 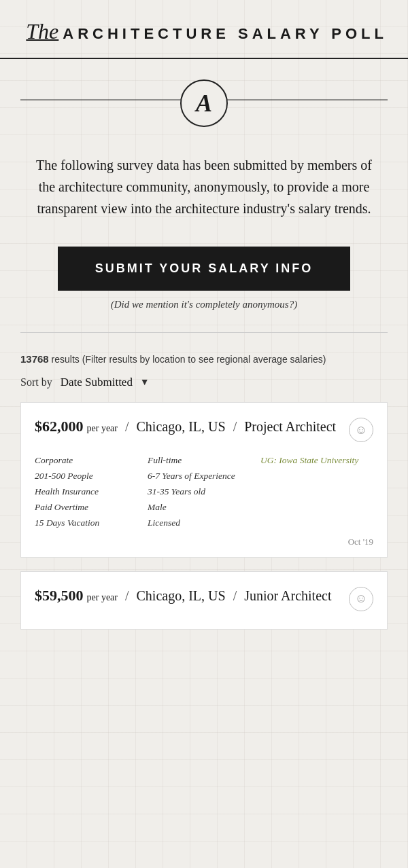 What do you see at coordinates (204, 187) in the screenshot?
I see `intro-text: The following survey data has been submi…` at bounding box center [204, 187].